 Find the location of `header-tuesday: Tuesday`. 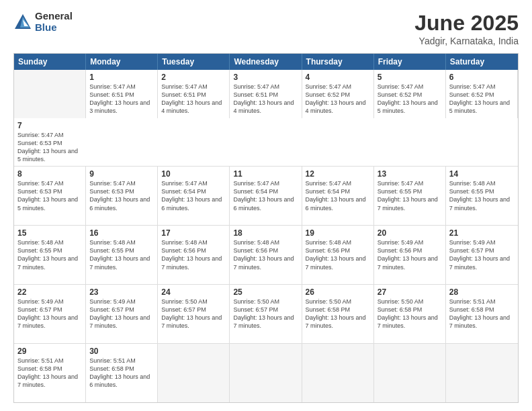

header-tuesday: Tuesday is located at coordinates (193, 62).